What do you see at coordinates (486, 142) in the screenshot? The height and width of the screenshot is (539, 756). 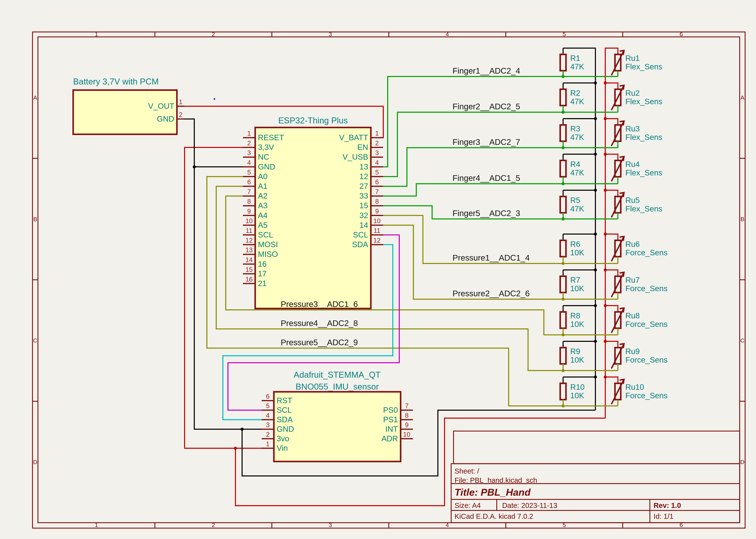 I see `net-label-finger3: Finger3__ADC2_7` at bounding box center [486, 142].